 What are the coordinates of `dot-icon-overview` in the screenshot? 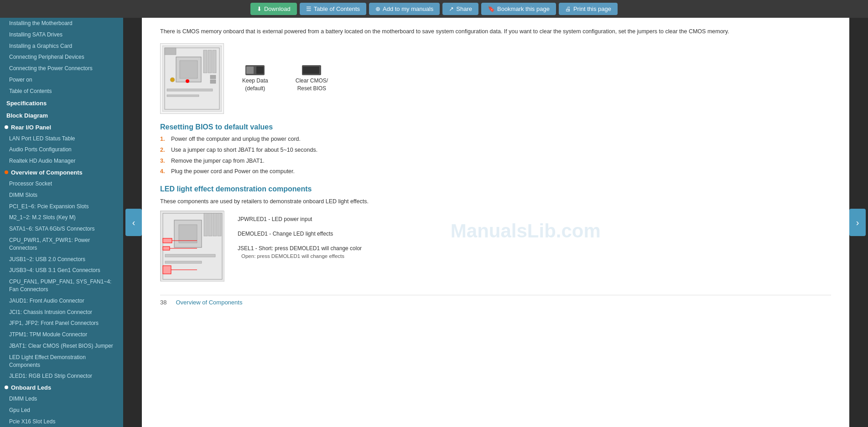 It's located at (6, 172).